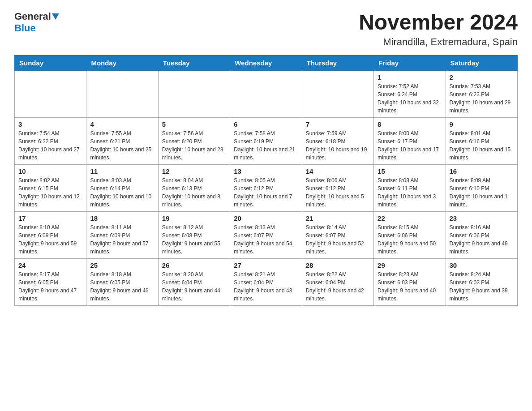 Image resolution: width=532 pixels, height=411 pixels. I want to click on calendar-cell: 25Sunrise: 8:18 AMSunset: 6:05 PMDayligh…, so click(122, 282).